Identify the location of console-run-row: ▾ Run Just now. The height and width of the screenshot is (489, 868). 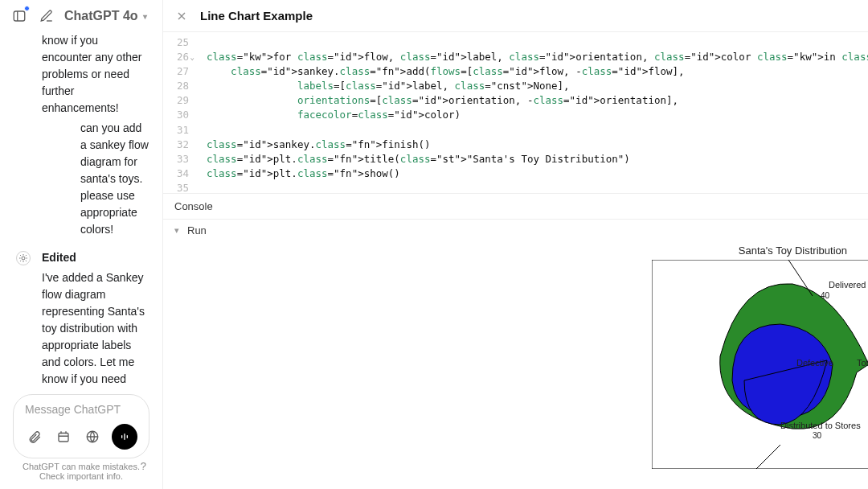
(516, 230).